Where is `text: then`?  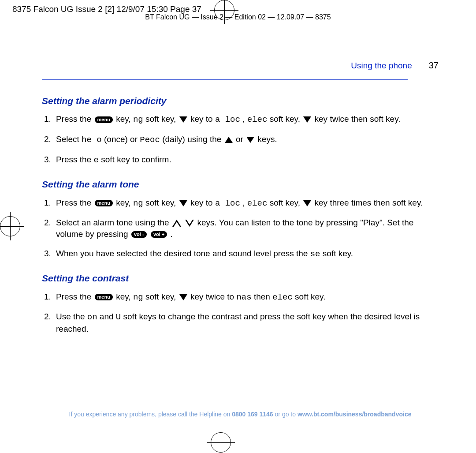 text: then is located at coordinates (263, 296).